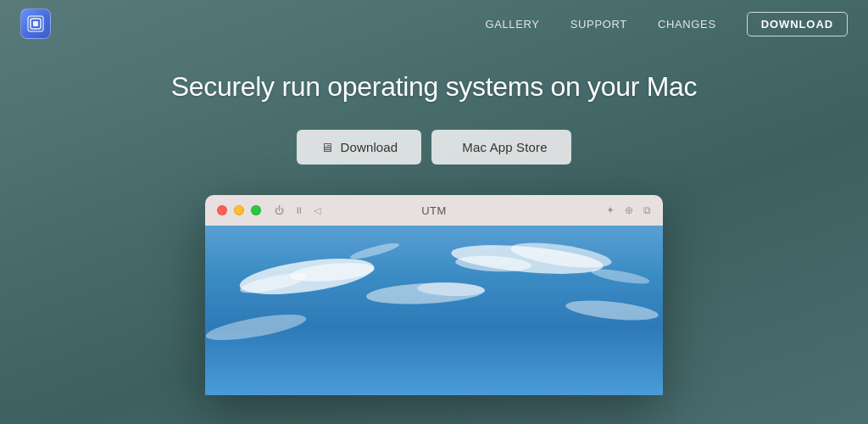 This screenshot has width=868, height=424. I want to click on window-title: UTM, so click(434, 210).